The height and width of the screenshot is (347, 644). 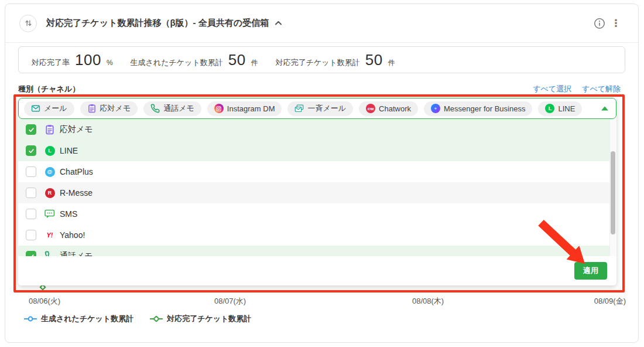 I want to click on channel-option: RR-Messe, so click(x=314, y=193).